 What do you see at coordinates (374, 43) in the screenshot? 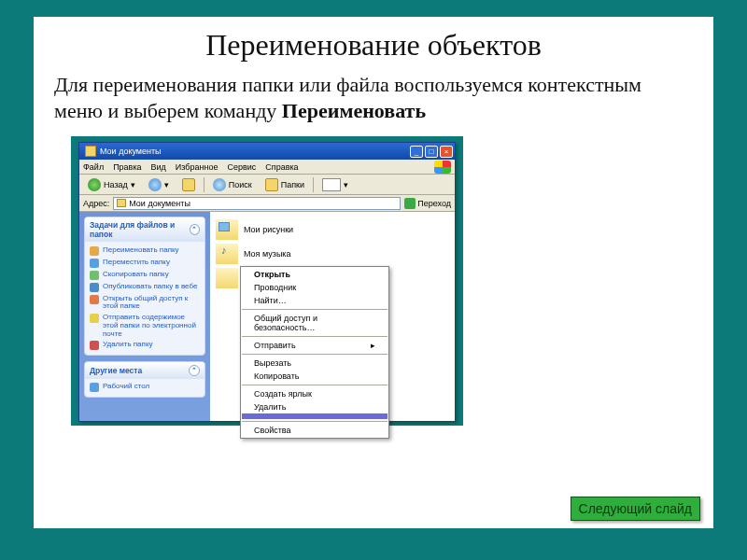
I see `slide-title: Переименование объектов` at bounding box center [374, 43].